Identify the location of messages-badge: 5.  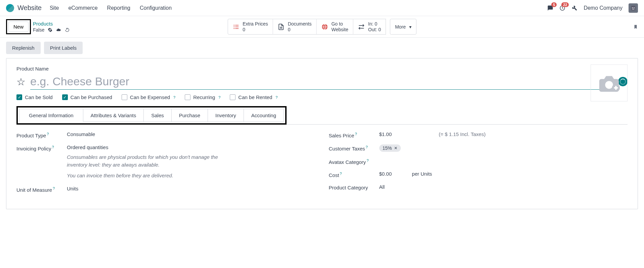
(554, 5).